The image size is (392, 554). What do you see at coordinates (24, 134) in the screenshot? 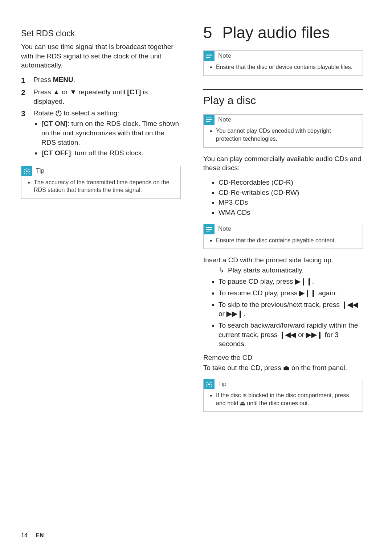
I see `step-number: 3` at bounding box center [24, 134].